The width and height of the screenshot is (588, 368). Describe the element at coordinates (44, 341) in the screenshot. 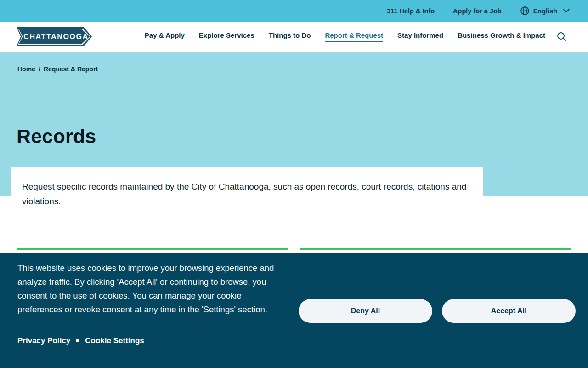

I see `privacy-policy-link: Privacy Policy` at that location.